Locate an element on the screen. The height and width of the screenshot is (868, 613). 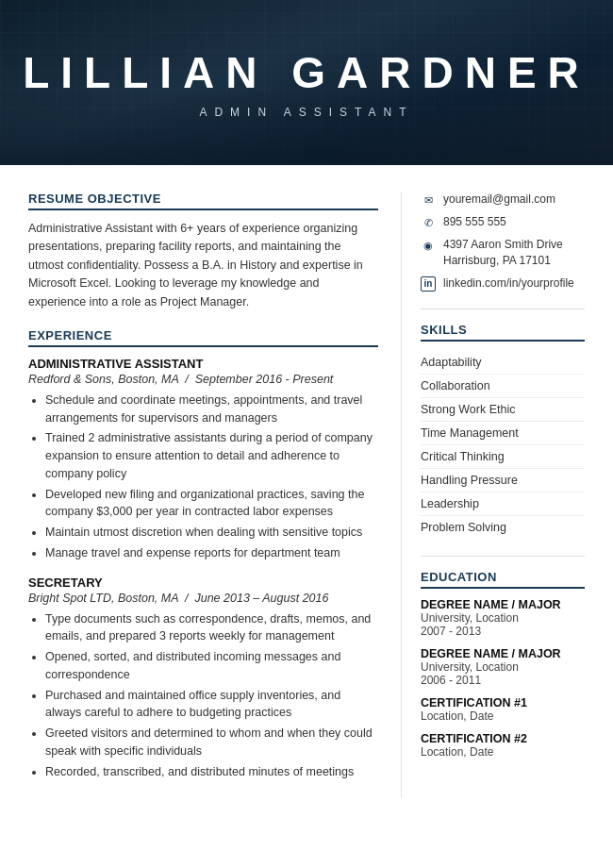
edu-year: 2007 - 2013 is located at coordinates (503, 631).